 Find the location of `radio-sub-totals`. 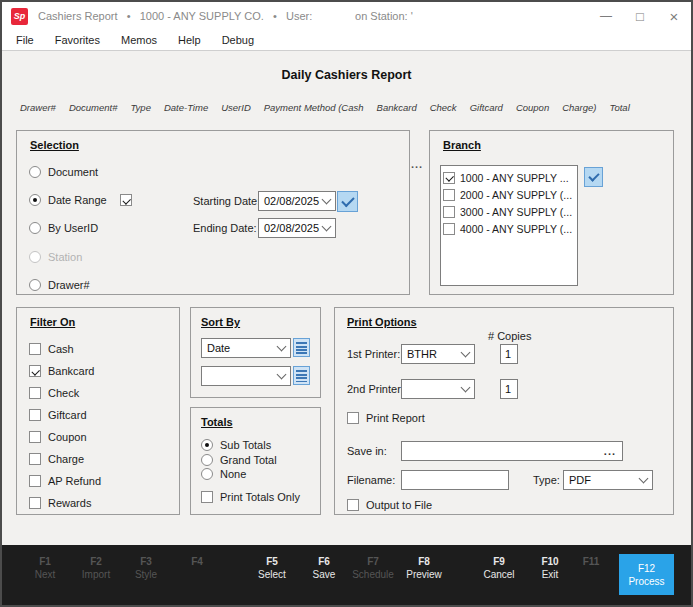

radio-sub-totals is located at coordinates (207, 445).